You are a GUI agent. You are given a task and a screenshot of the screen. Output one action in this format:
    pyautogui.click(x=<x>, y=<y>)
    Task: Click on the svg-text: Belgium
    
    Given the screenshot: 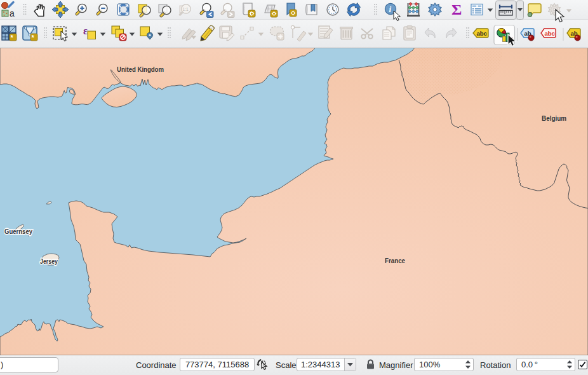 What is the action you would take?
    pyautogui.click(x=554, y=118)
    